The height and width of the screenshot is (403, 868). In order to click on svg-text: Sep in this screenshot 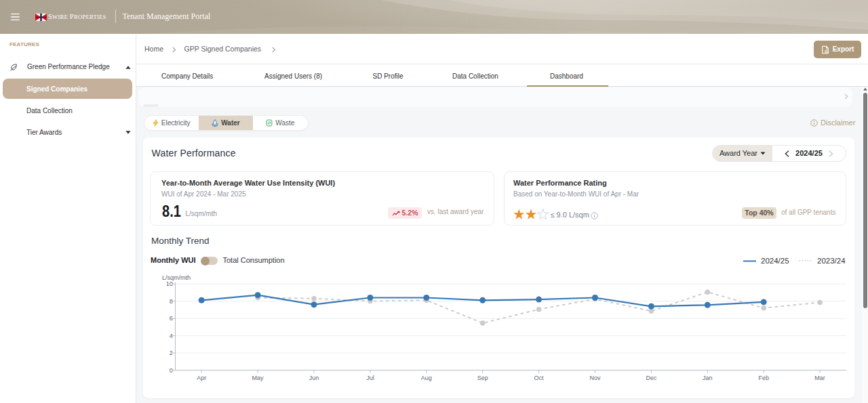, I will do `click(483, 378)`.